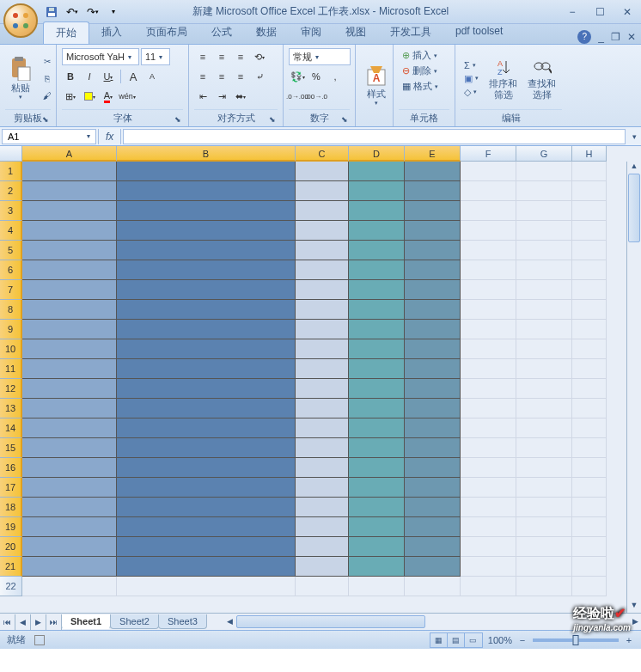 The image size is (641, 672). Describe the element at coordinates (322, 154) in the screenshot. I see `col-header-C: C` at that location.